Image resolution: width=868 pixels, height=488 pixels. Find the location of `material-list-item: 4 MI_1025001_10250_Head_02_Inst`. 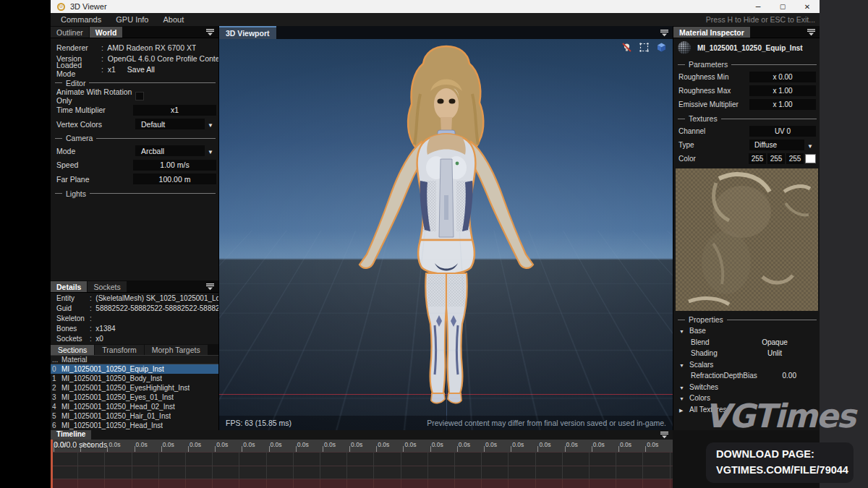

material-list-item: 4 MI_1025001_10250_Head_02_Inst is located at coordinates (135, 406).